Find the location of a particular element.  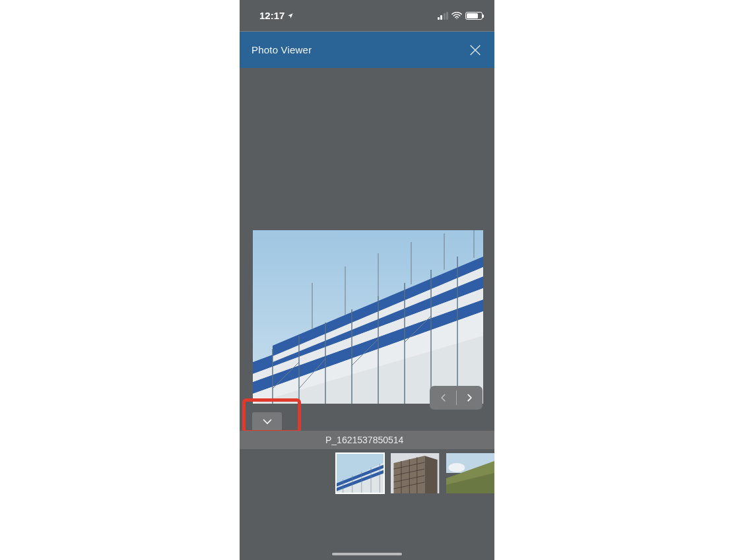

filename-bar: P_1621537850514 is located at coordinates (367, 440).